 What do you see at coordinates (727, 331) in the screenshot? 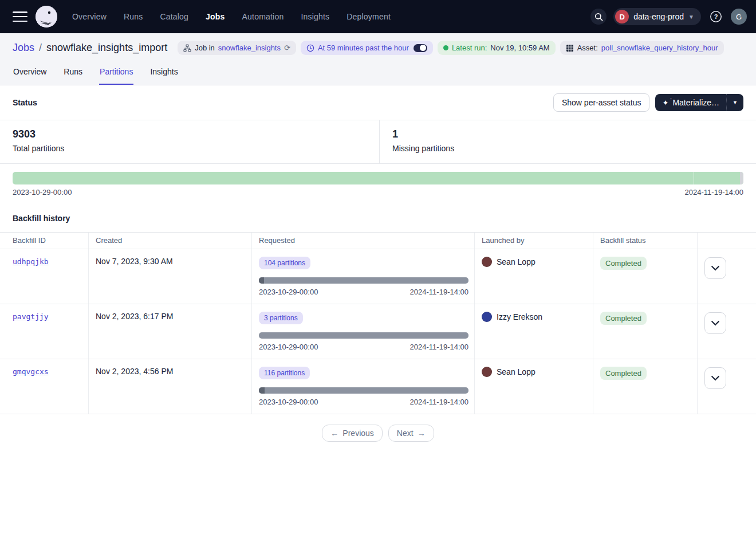
I see `actions-cell` at bounding box center [727, 331].